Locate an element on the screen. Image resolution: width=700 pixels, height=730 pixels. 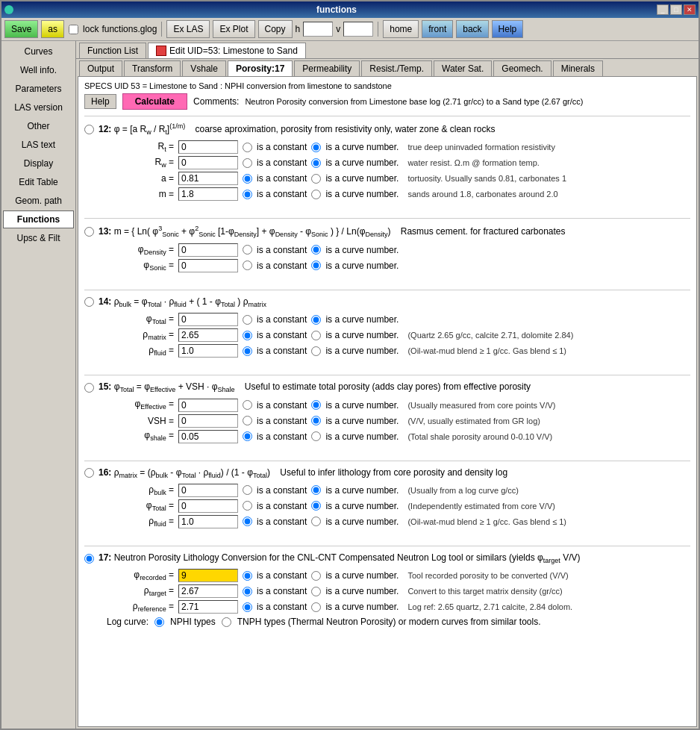
sidebar-item-other: Other is located at coordinates (39, 126).